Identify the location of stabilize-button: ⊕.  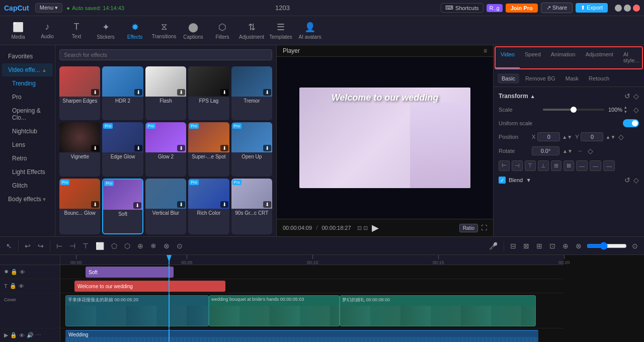
(140, 246).